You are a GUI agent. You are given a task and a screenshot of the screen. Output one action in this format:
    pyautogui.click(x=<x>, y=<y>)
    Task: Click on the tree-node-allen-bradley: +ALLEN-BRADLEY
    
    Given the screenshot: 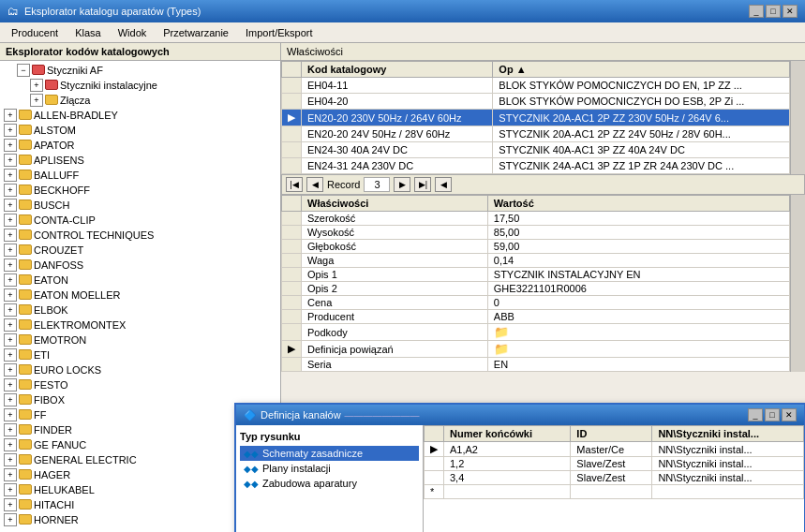 What is the action you would take?
    pyautogui.click(x=141, y=115)
    